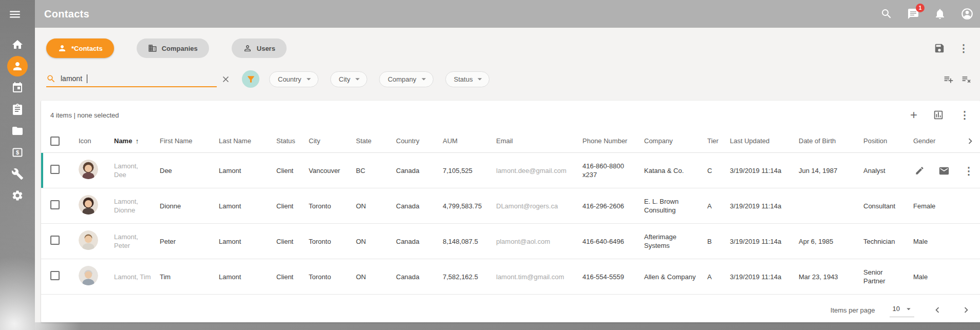  Describe the element at coordinates (970, 141) in the screenshot. I see `scroll-columns-right-icon` at that location.